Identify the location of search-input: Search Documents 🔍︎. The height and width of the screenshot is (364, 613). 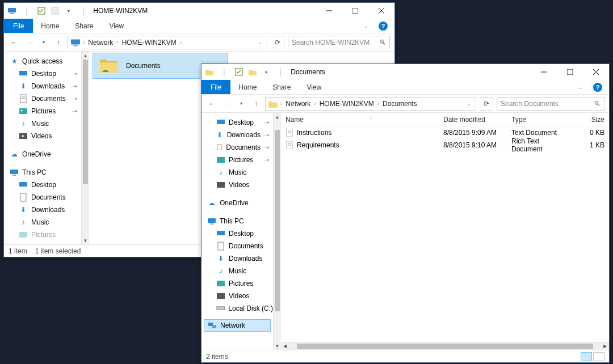
(551, 104).